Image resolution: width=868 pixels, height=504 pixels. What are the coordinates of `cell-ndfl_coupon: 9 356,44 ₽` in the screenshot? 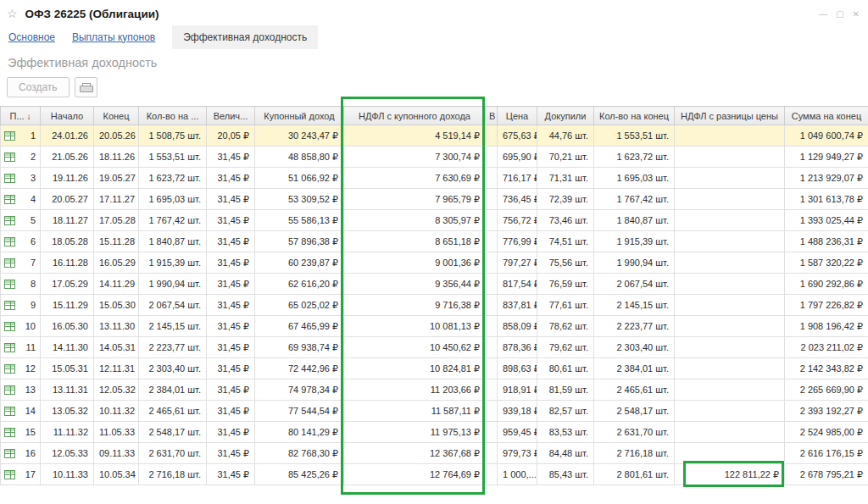 It's located at (415, 285).